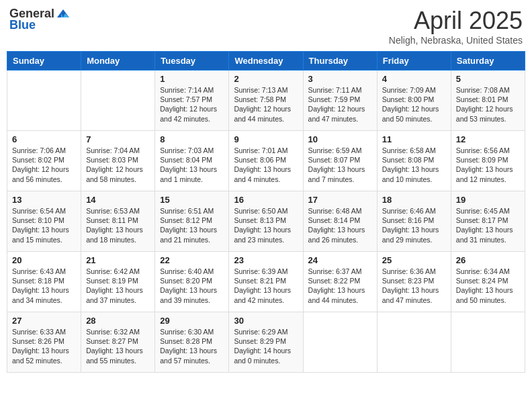  Describe the element at coordinates (488, 61) in the screenshot. I see `weekday-header-saturday: Saturday` at that location.